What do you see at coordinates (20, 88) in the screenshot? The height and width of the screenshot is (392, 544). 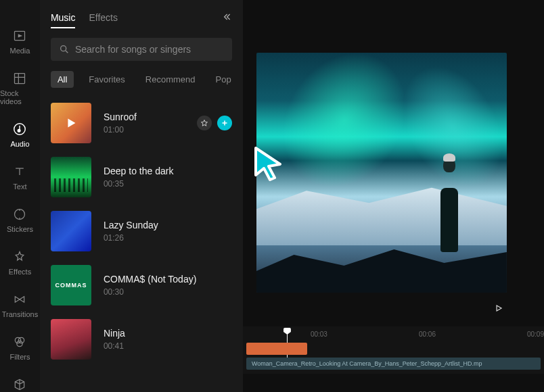 I see `nav-stock-videos: Stock videos` at bounding box center [20, 88].